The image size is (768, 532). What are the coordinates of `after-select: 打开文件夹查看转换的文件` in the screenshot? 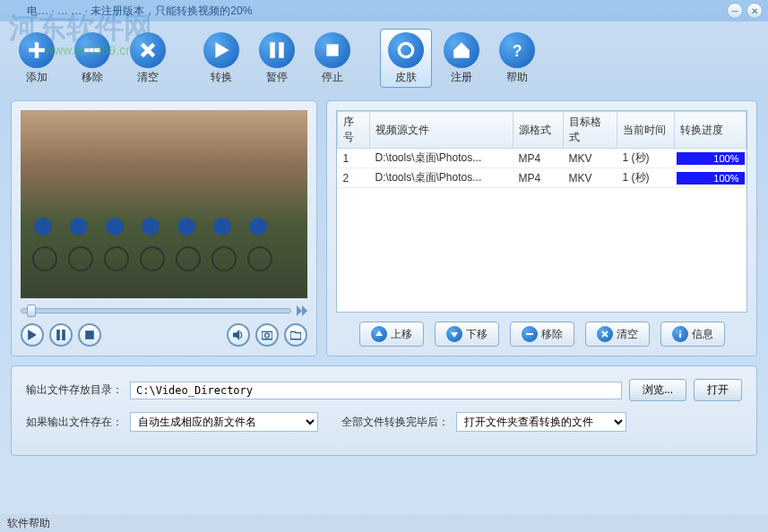 It's located at (541, 422).